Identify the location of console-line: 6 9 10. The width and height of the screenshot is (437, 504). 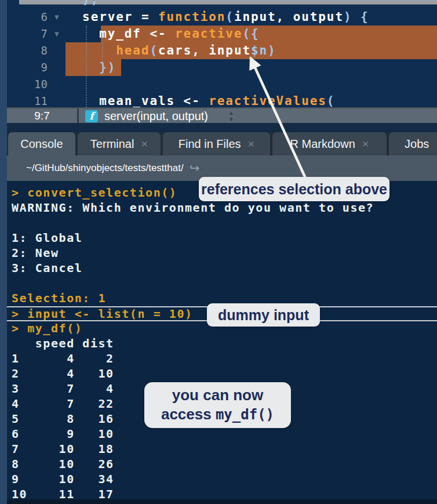
(222, 434).